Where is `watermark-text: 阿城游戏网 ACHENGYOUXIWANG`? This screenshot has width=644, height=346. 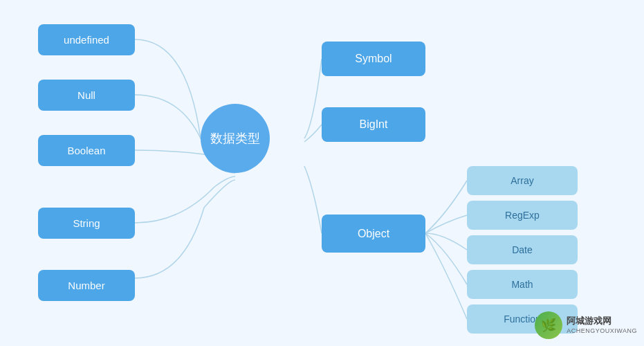
watermark-text: 阿城游戏网 ACHENGYOUXIWANG is located at coordinates (602, 325).